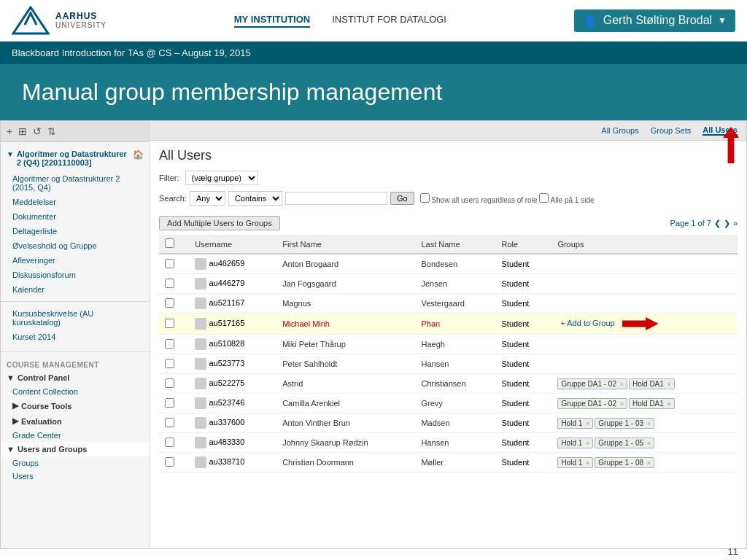 The height and width of the screenshot is (560, 747). What do you see at coordinates (455, 264) in the screenshot?
I see `cell-lastname: Bondesen` at bounding box center [455, 264].